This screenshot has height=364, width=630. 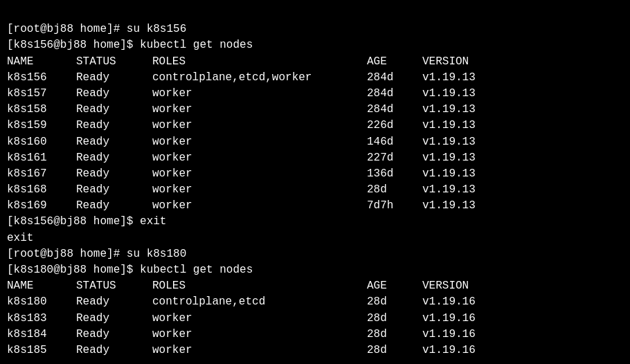 I want to click on terminal-line: k8s157Readyworker284dv1.19.13, so click(x=315, y=94).